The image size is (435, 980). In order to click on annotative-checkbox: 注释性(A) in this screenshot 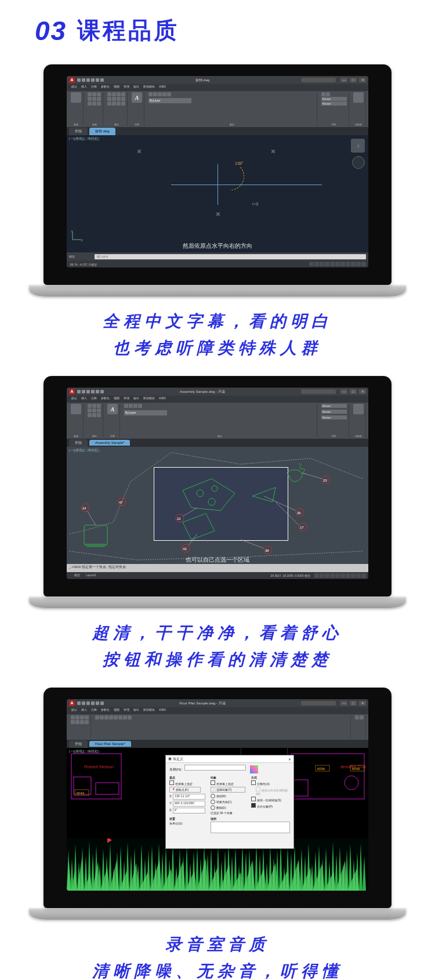, I will do `click(270, 783)`.